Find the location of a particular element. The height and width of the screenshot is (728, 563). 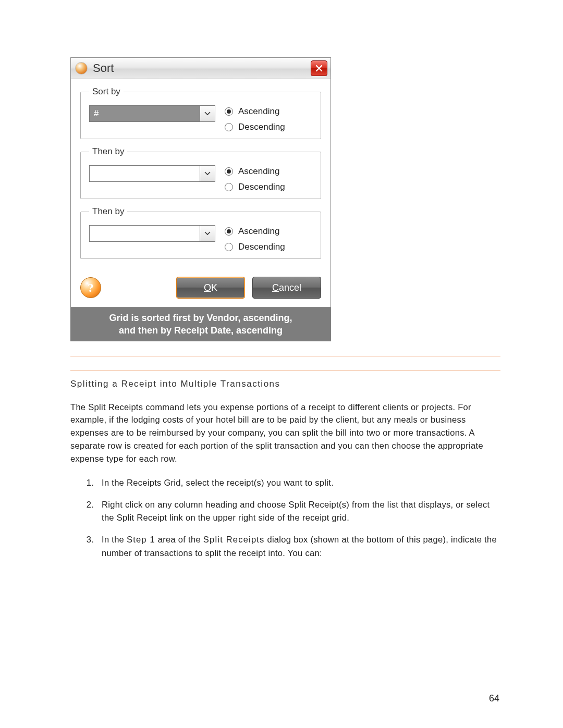

step-2: Right click on any column heading and ch… is located at coordinates (298, 512).